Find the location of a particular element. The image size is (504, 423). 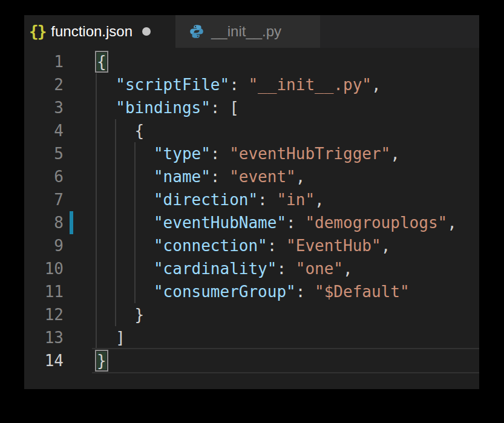

line-content: "name": "event", is located at coordinates (184, 177).